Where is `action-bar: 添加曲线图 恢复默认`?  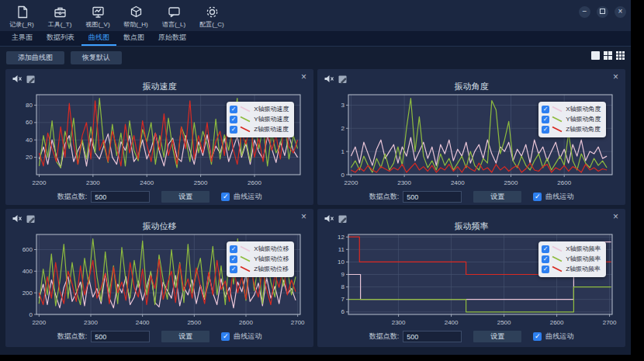 action-bar: 添加曲线图 恢复默认 is located at coordinates (315, 57).